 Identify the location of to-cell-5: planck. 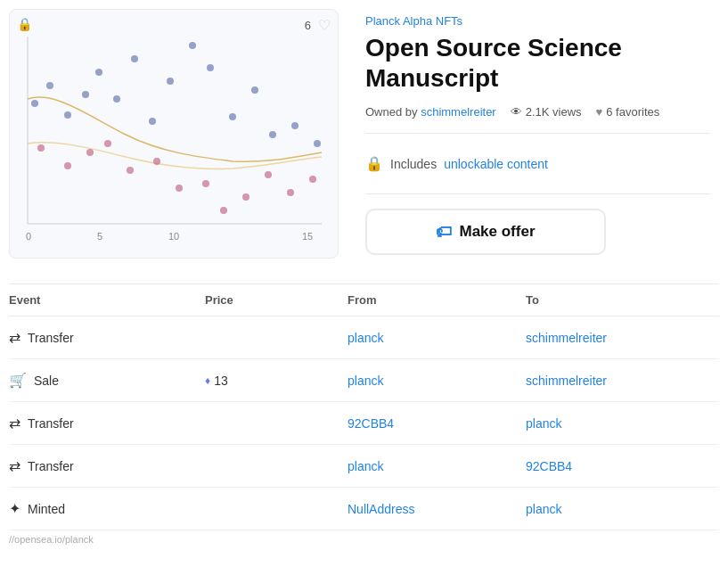
(615, 509).